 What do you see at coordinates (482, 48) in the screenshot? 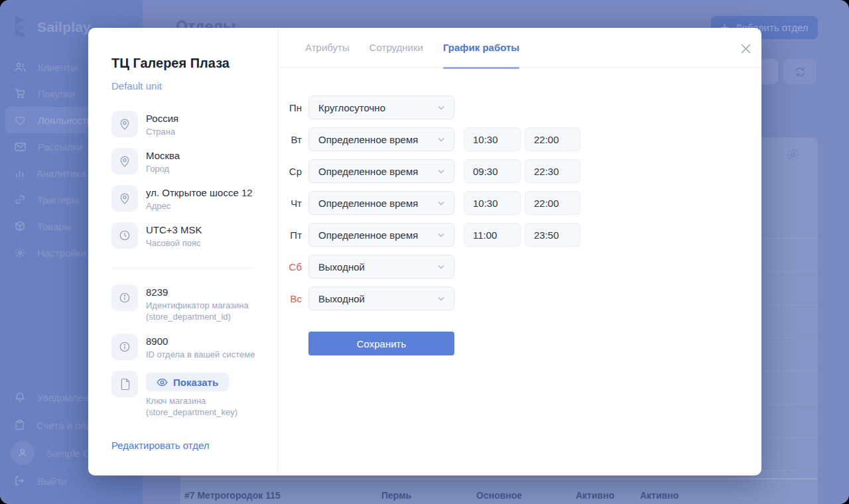
I see `tab-work-schedule: График работы` at bounding box center [482, 48].